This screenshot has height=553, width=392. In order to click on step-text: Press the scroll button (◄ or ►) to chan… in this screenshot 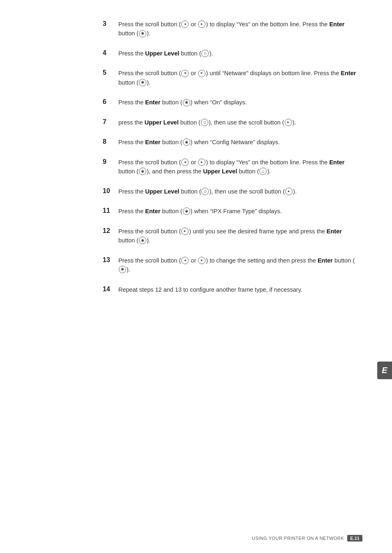, I will do `click(239, 265)`.